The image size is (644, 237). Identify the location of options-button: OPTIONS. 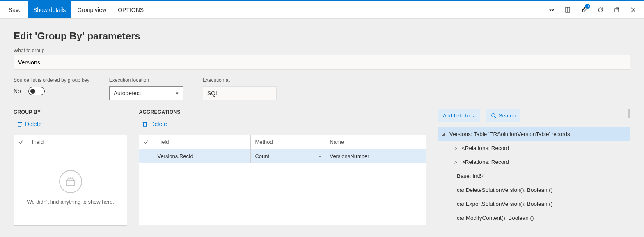
(131, 10).